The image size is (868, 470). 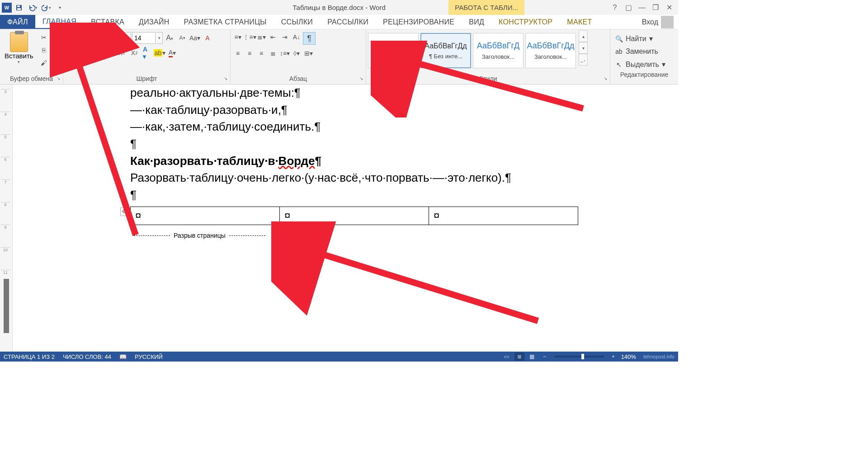 I want to click on multilevel-list-button: ≣▾, so click(x=261, y=37).